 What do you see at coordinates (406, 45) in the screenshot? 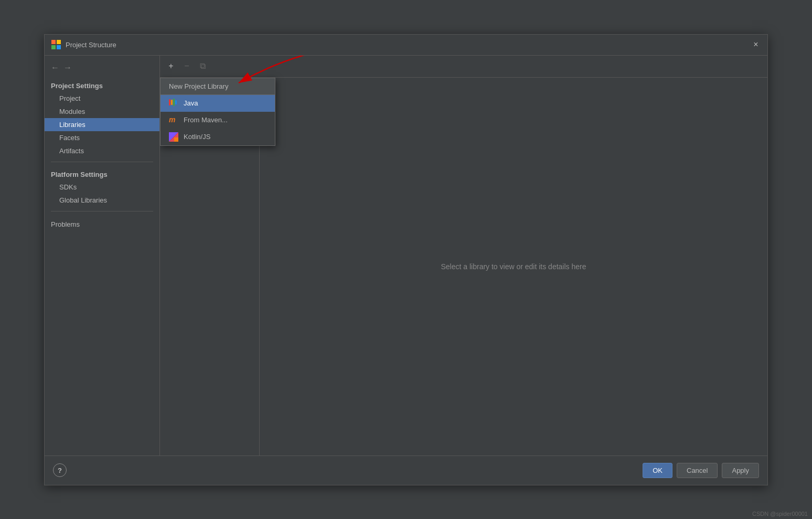
I see `title-bar: Project Structure ×` at bounding box center [406, 45].